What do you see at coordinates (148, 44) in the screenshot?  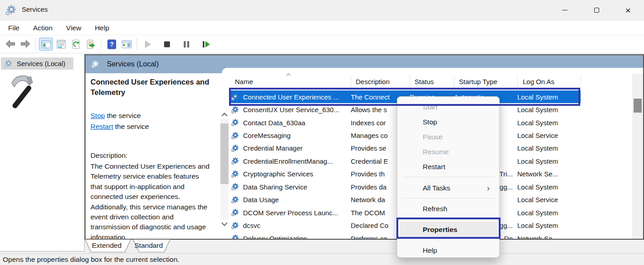 I see `start-service-button` at bounding box center [148, 44].